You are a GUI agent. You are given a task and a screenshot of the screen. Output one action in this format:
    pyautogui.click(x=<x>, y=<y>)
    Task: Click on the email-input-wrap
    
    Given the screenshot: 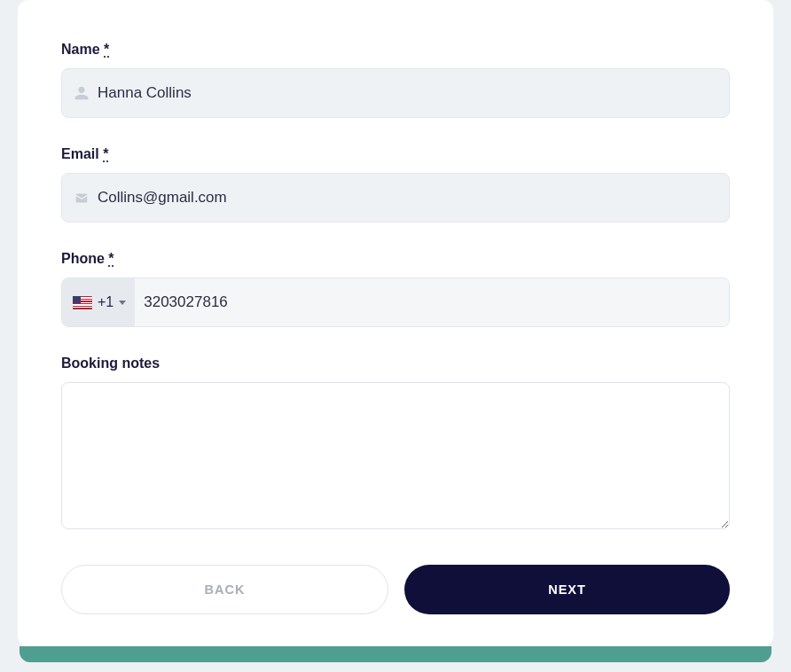 What is the action you would take?
    pyautogui.click(x=396, y=198)
    